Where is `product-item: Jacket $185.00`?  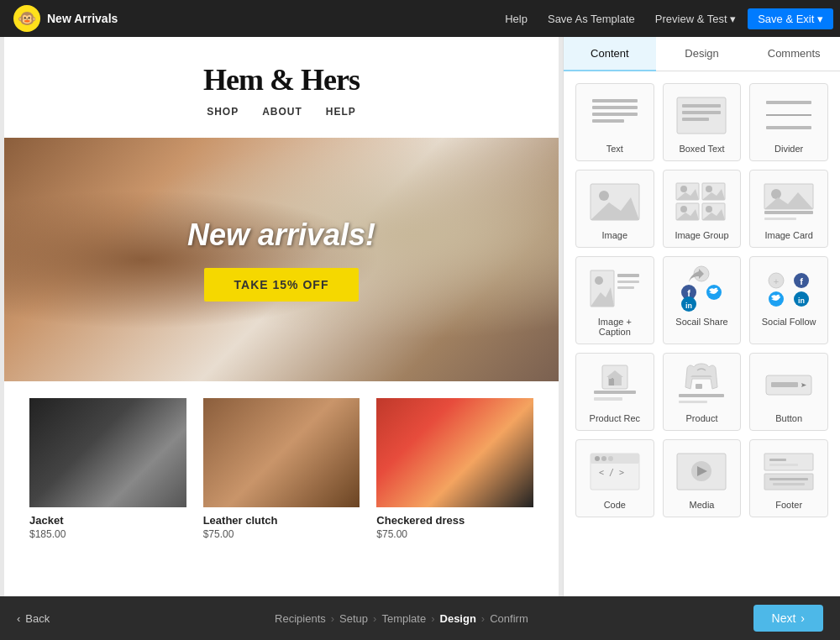
product-item: Jacket $185.00 is located at coordinates (108, 469).